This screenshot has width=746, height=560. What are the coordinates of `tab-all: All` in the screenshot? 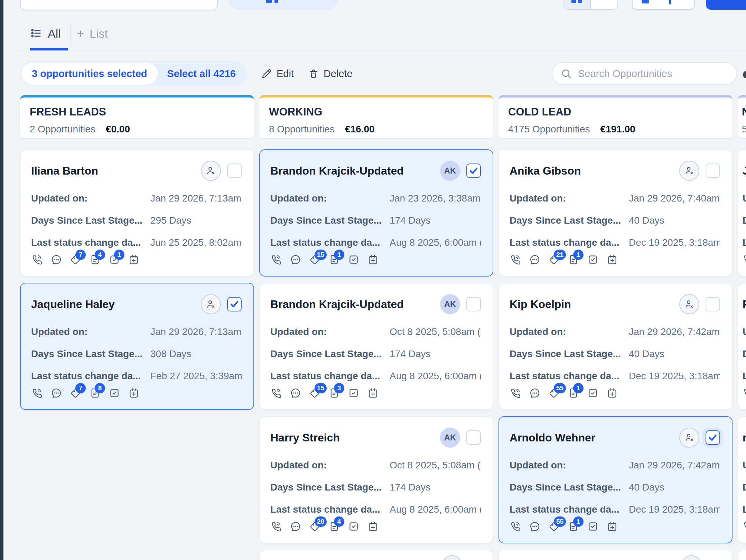 It's located at (46, 34).